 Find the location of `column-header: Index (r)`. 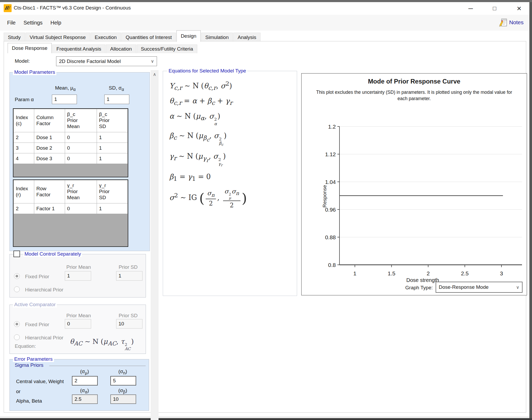

column-header: Index (r) is located at coordinates (24, 192).